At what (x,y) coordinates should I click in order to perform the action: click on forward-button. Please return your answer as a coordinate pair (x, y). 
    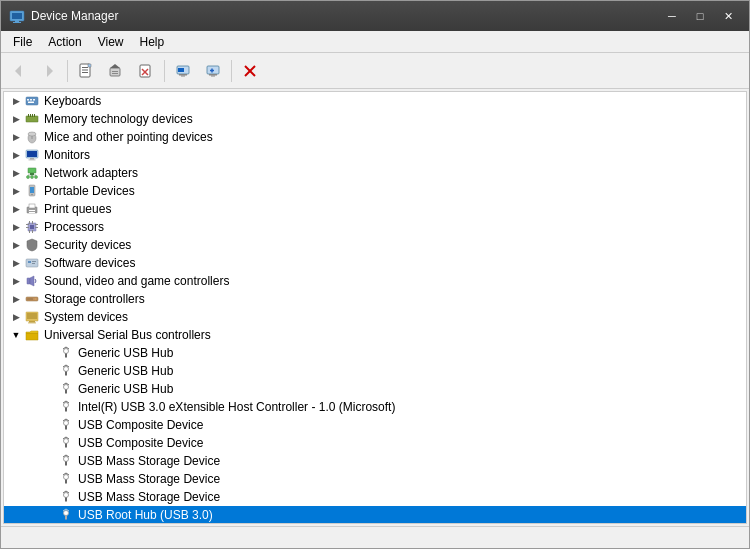
    Looking at the image, I should click on (49, 71).